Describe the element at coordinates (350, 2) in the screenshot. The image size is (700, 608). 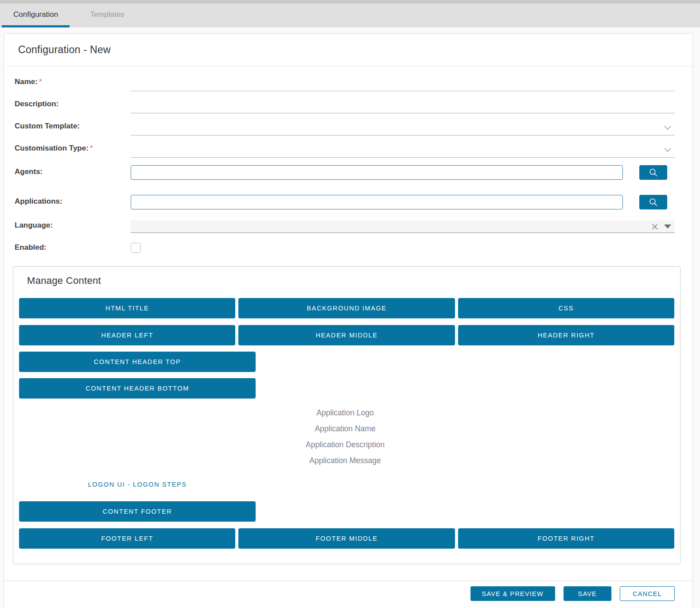
I see `window-top-strip` at that location.